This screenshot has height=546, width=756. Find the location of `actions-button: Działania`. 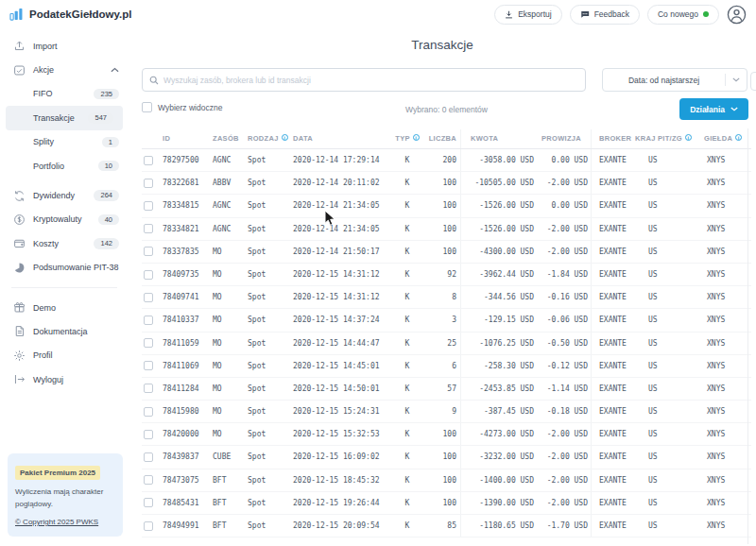

actions-button: Działania is located at coordinates (714, 110).